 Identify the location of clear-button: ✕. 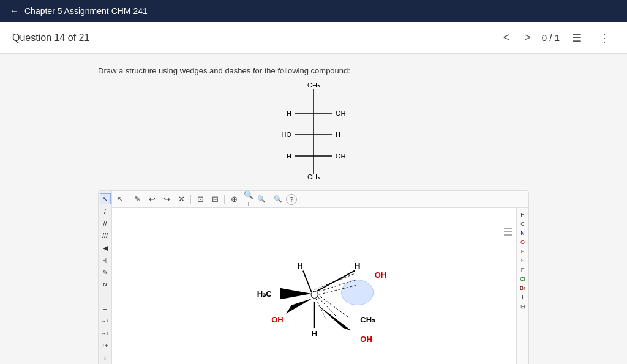
(181, 199).